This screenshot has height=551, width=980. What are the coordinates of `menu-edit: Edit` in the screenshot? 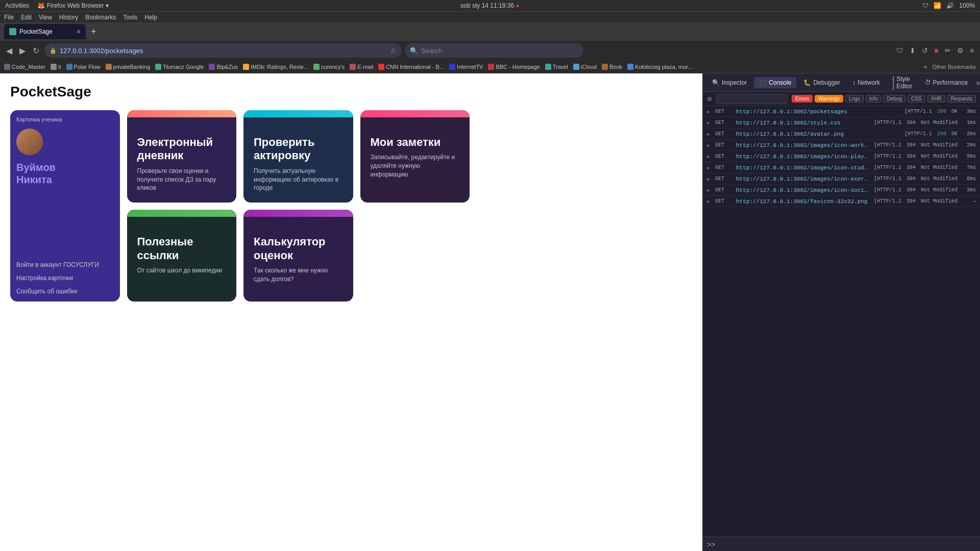 It's located at (27, 17).